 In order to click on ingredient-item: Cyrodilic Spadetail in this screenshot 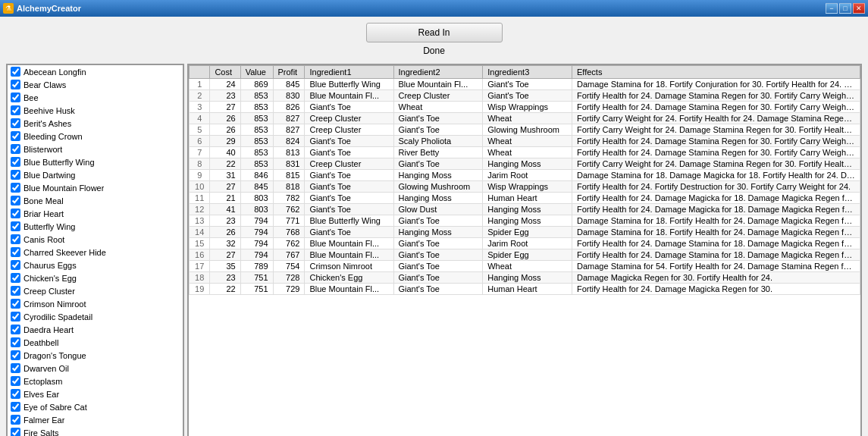, I will do `click(96, 317)`.